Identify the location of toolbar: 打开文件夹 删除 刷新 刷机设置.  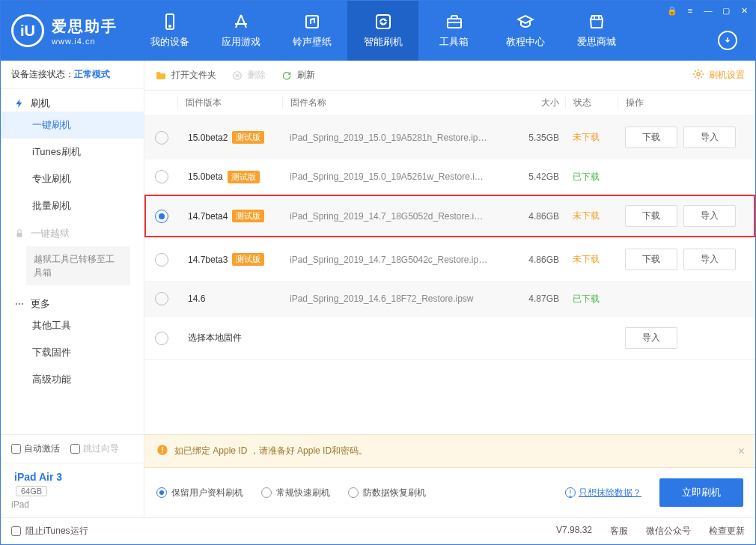
(450, 76).